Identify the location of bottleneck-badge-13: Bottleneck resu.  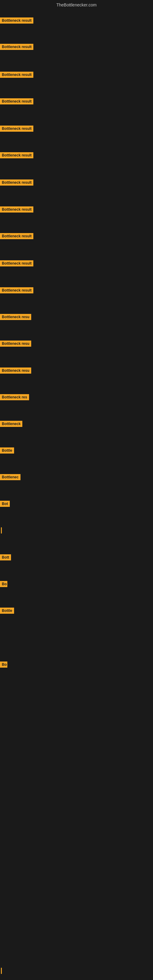
(16, 344).